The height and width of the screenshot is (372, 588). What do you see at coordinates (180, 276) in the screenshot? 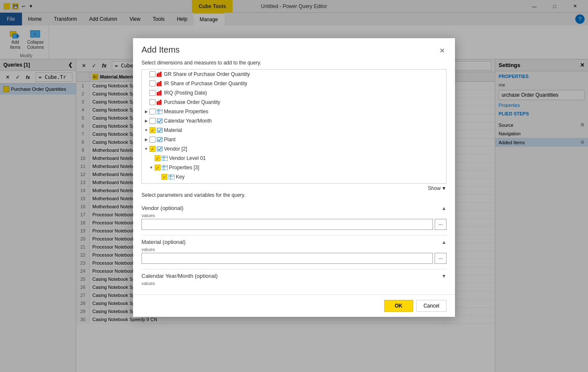
I see `param-calendar-title: Calendar Year/Month (optional)` at bounding box center [180, 276].